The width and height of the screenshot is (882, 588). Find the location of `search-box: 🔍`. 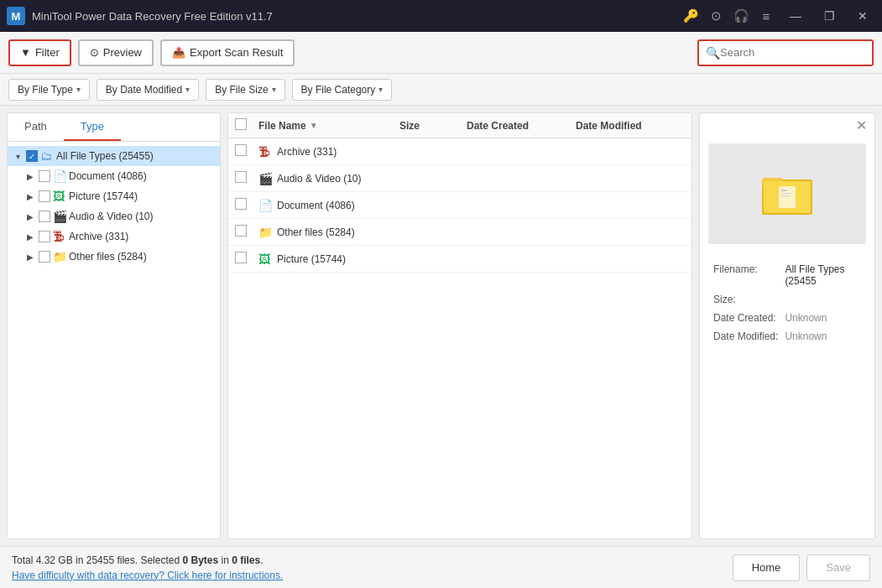

search-box: 🔍 is located at coordinates (785, 53).